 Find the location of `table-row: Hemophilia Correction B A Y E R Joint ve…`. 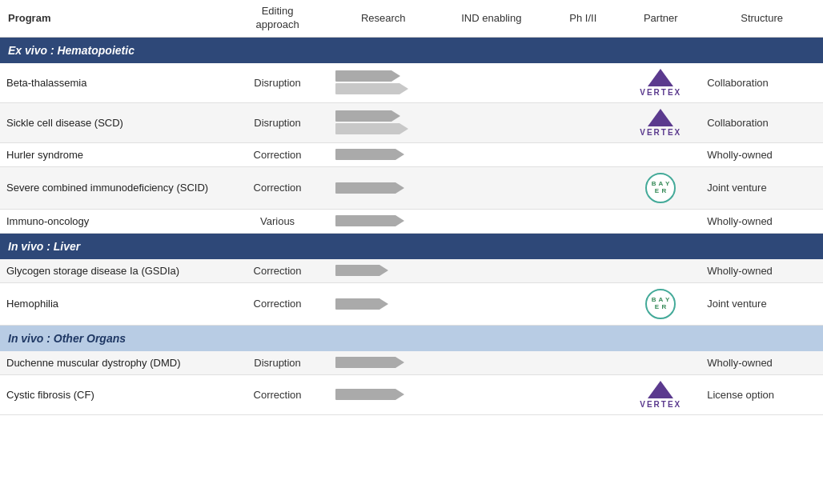

table-row: Hemophilia Correction B A Y E R Joint ve… is located at coordinates (412, 304).